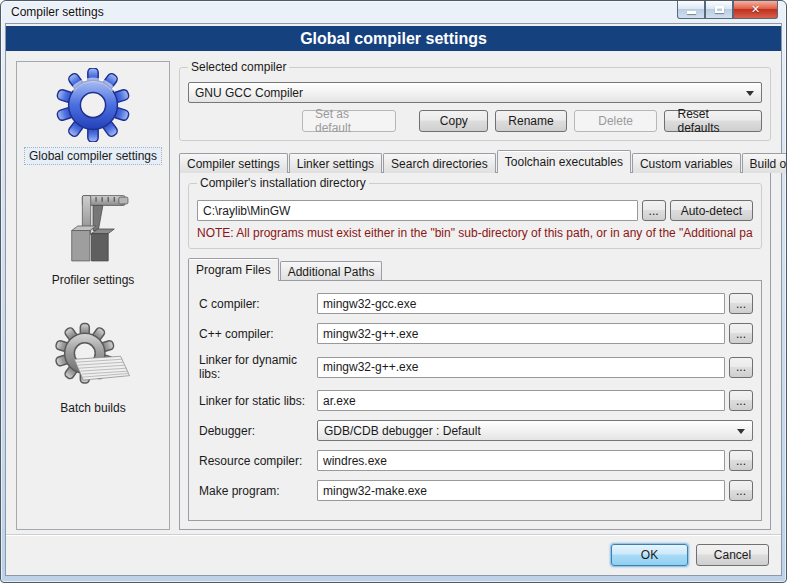 This screenshot has height=583, width=787. Describe the element at coordinates (258, 304) in the screenshot. I see `c-compiler-label: C compiler:` at that location.